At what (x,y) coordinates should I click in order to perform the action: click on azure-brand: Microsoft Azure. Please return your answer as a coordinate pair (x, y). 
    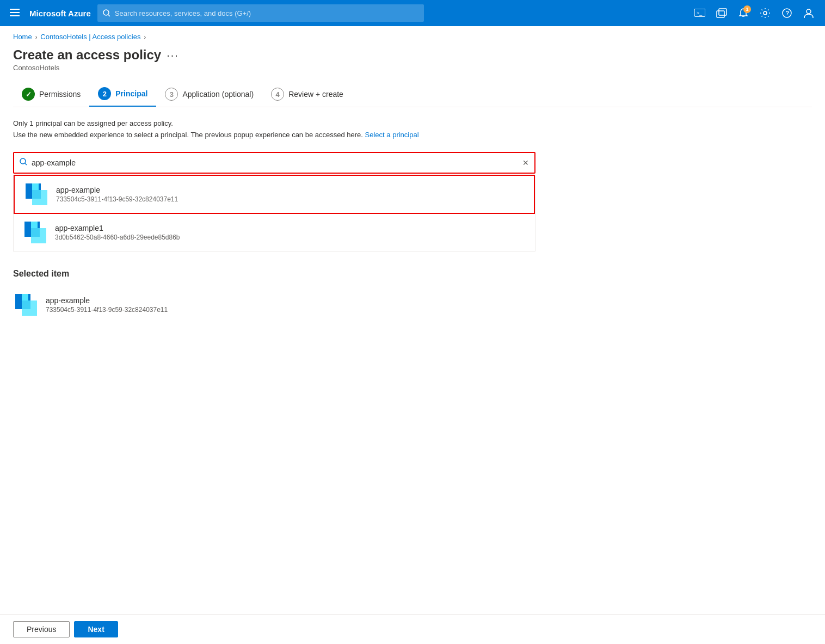
    Looking at the image, I should click on (60, 13).